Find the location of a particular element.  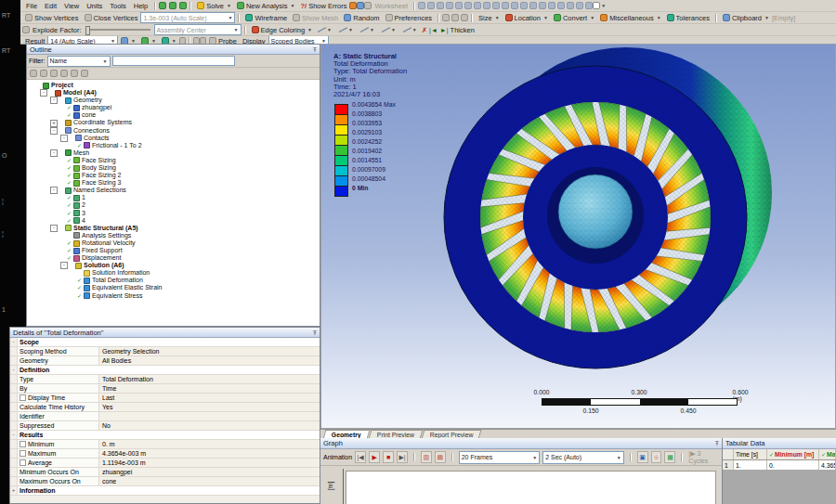

details-value: All Bodies is located at coordinates (210, 360).